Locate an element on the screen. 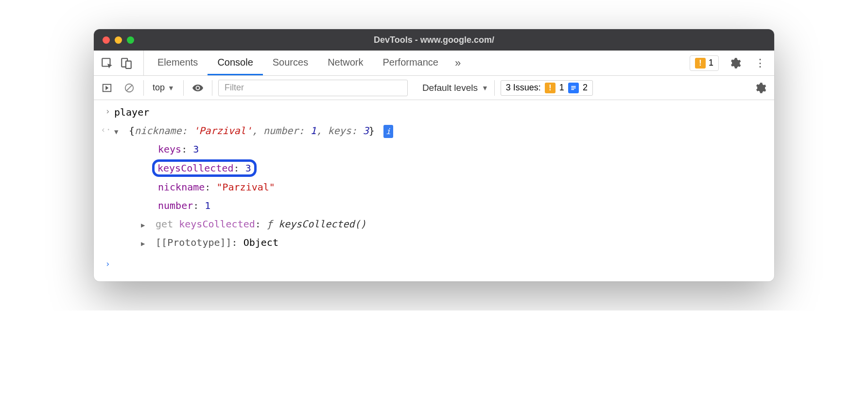 Image resolution: width=868 pixels, height=414 pixels. property-name: keysCollected is located at coordinates (195, 168).